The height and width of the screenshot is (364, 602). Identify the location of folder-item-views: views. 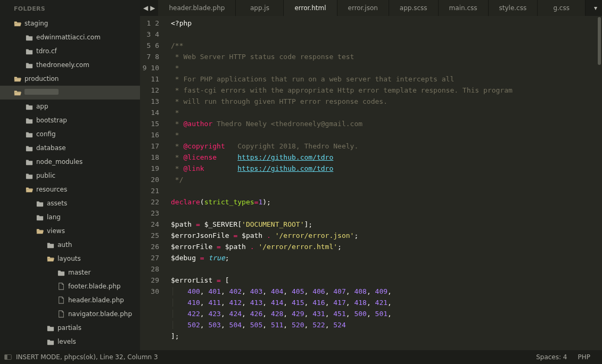
(70, 231).